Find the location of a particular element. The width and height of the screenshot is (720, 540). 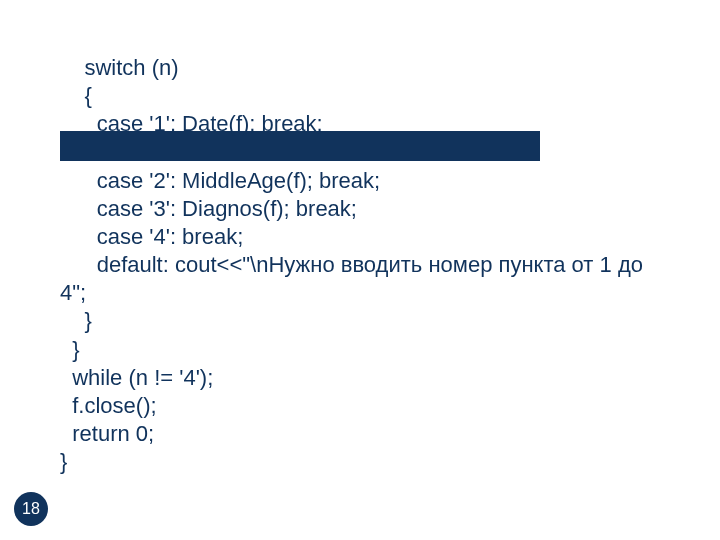

code-line: case '3': Diagnos(f); break; is located at coordinates (380, 209).